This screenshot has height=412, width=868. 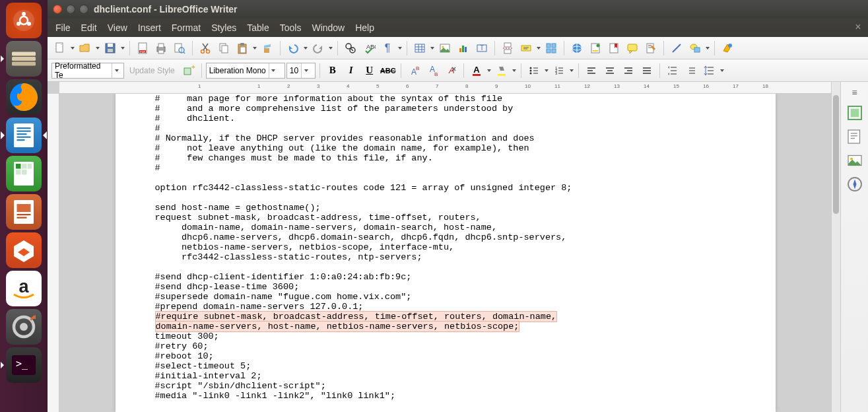 What do you see at coordinates (695, 48) in the screenshot?
I see `basic-shapes-button` at bounding box center [695, 48].